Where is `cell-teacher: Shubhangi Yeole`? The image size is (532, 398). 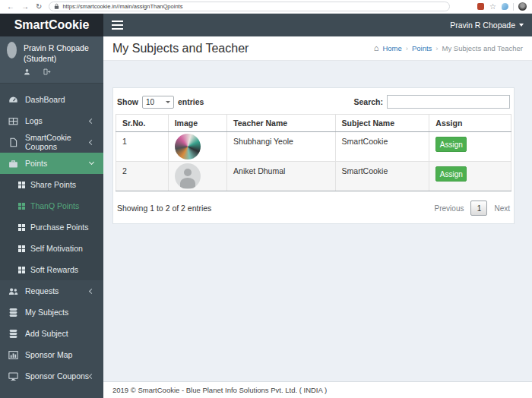
cell-teacher: Shubhangi Yeole is located at coordinates (281, 147).